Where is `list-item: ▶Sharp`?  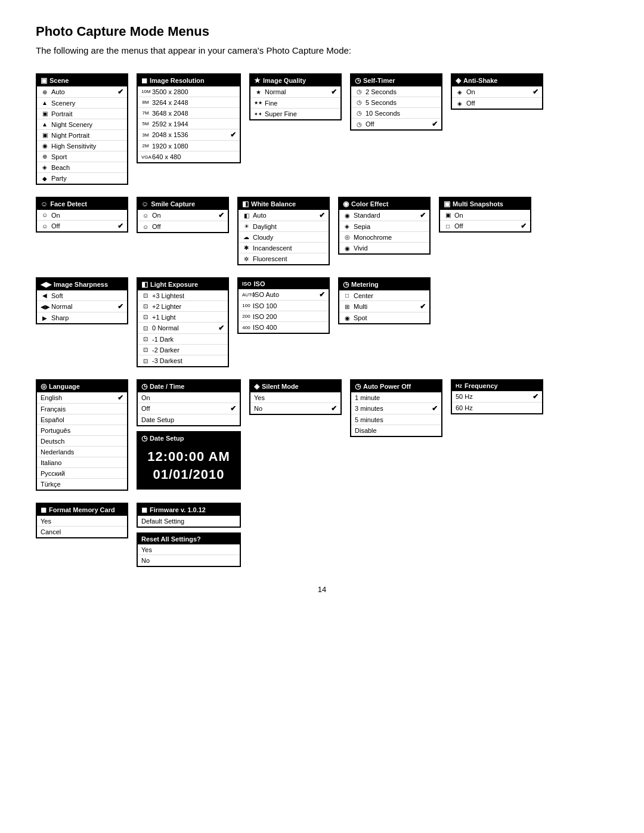
list-item: ▶Sharp is located at coordinates (82, 318).